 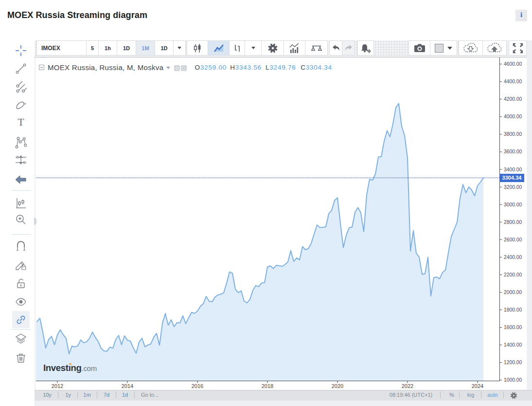 I want to click on svg-text: 4600.00, so click(x=513, y=64).